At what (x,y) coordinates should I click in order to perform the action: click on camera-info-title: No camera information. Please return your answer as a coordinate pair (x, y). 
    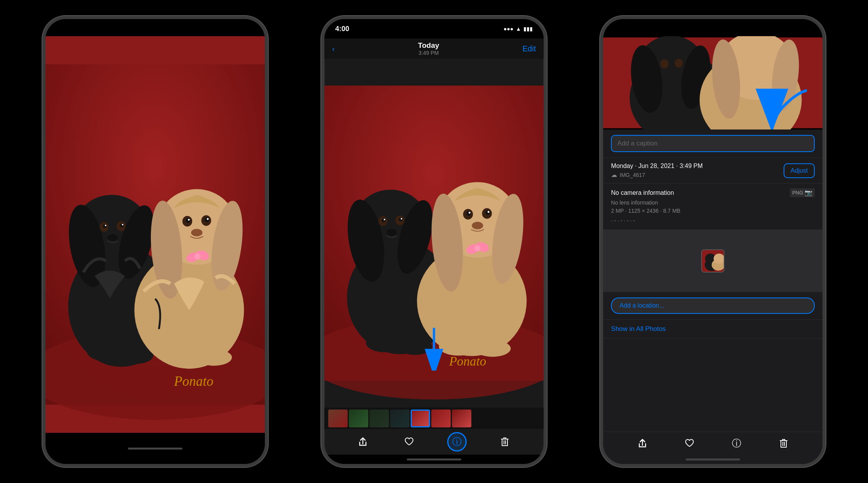
    Looking at the image, I should click on (642, 193).